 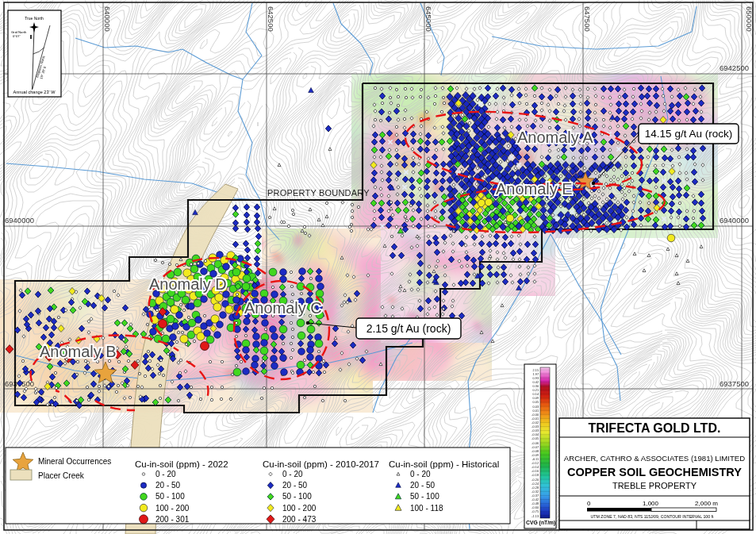 What do you see at coordinates (300, 519) in the screenshot?
I see `svg-text: 200 - 473` at bounding box center [300, 519].